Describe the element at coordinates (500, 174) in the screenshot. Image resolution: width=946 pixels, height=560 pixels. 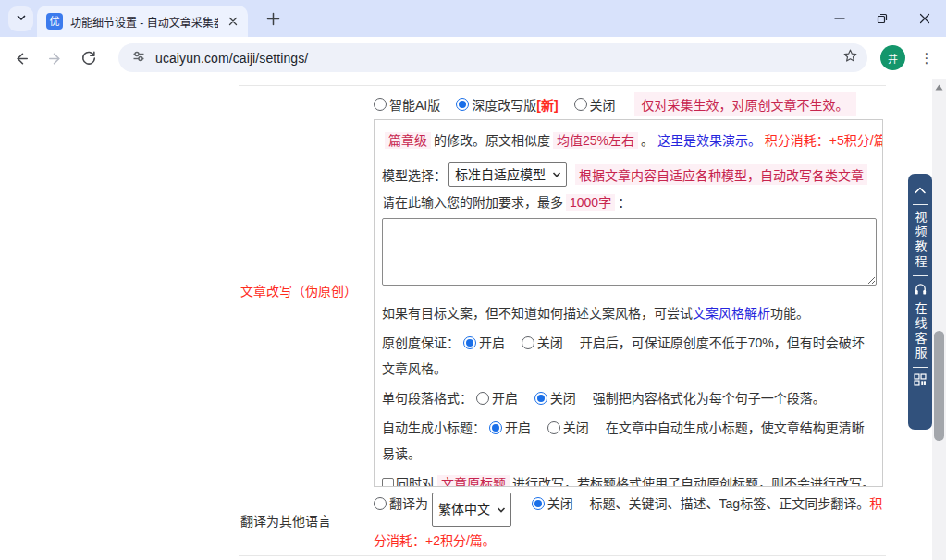
I see `model-select-value: 标准自适应模型` at that location.